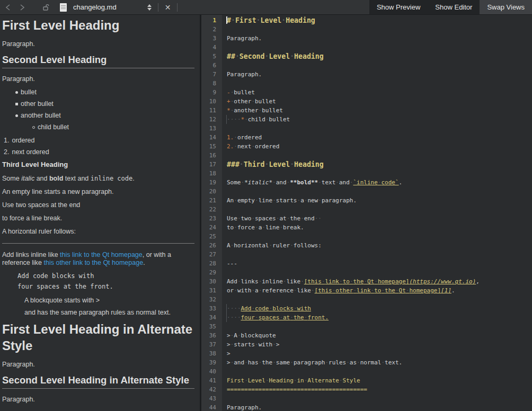 Image resolution: width=532 pixels, height=411 pixels. Describe the element at coordinates (94, 263) in the screenshot. I see `qt-homepage-reference-link: this other link to the Qt homepage` at that location.